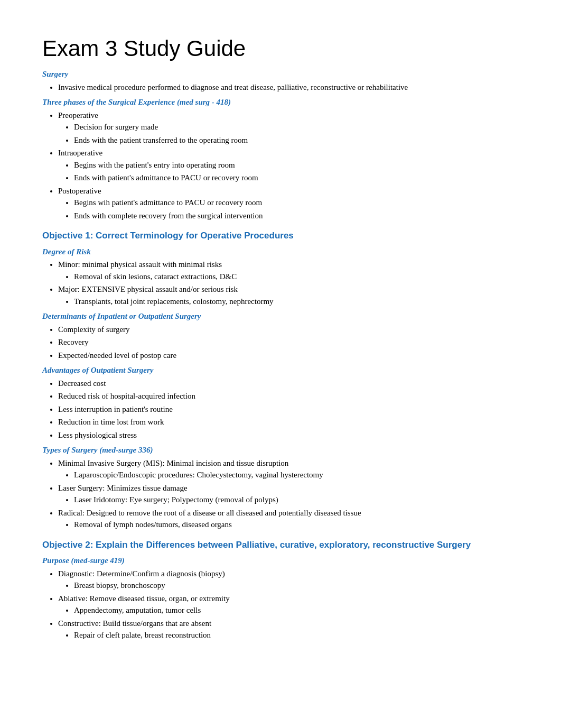  I want to click on heading-purpose: Purpose (med-surge 419), so click(280, 560).